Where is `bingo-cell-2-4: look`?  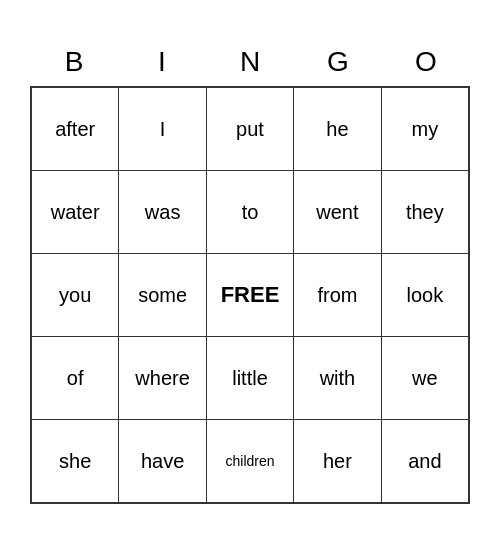
bingo-cell-2-4: look is located at coordinates (425, 295).